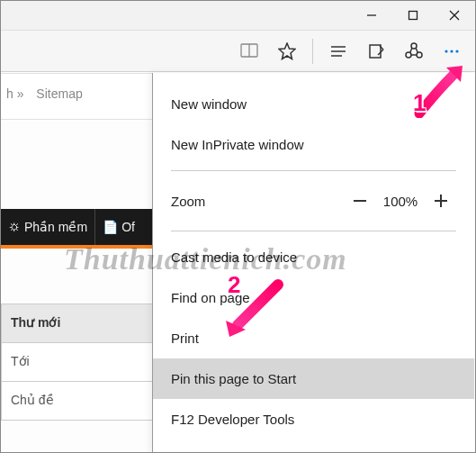 This screenshot has height=453, width=476. Describe the element at coordinates (372, 16) in the screenshot. I see `minimize-button` at that location.